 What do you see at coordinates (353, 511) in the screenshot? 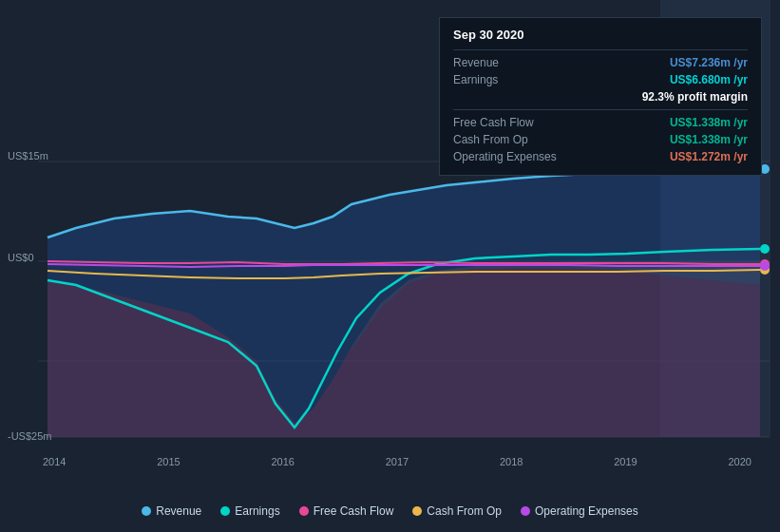
I see `legend-label-fcf: Free Cash Flow` at bounding box center [353, 511].